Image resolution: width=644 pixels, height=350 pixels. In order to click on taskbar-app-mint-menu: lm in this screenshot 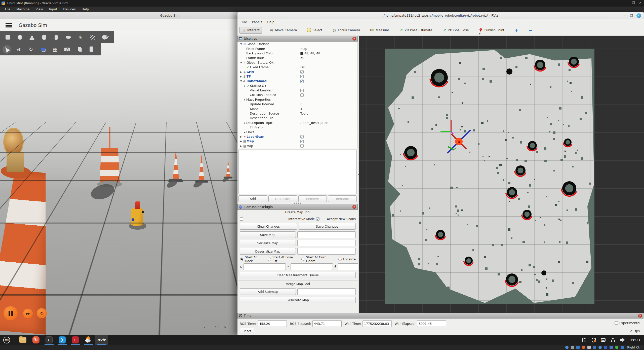, I will do `click(7, 340)`.